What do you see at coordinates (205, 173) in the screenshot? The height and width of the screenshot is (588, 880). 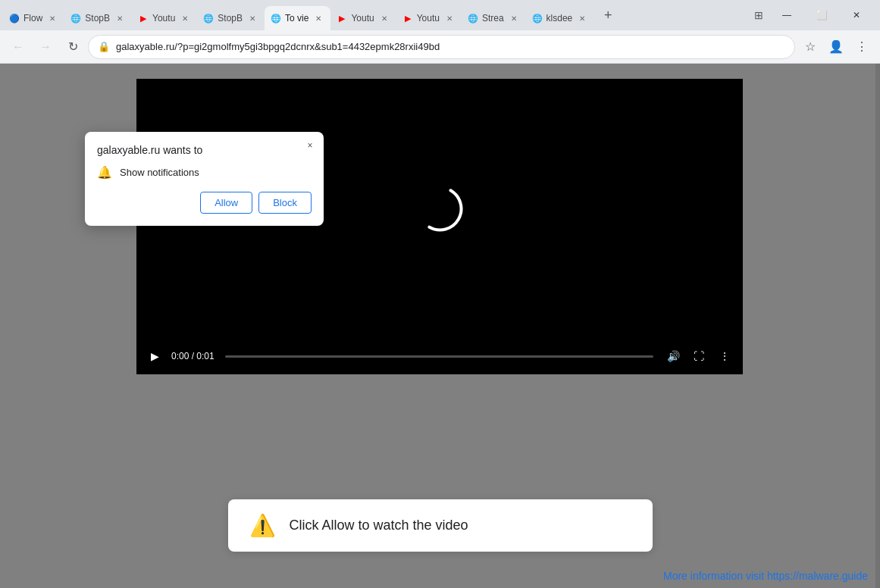 I see `permission-row: 🔔 Show notifications` at bounding box center [205, 173].